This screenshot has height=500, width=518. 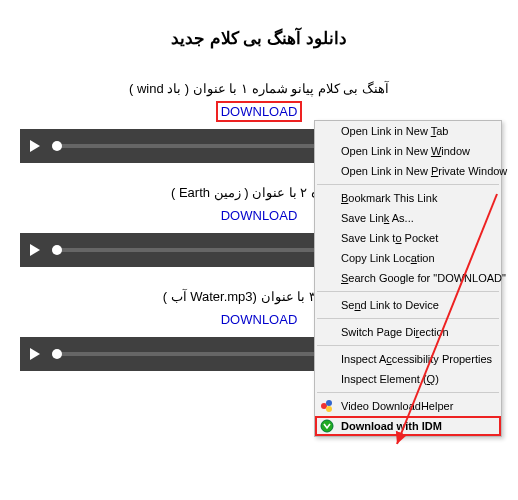 What do you see at coordinates (408, 258) in the screenshot?
I see `context-menu-item: Copy Link Location` at bounding box center [408, 258].